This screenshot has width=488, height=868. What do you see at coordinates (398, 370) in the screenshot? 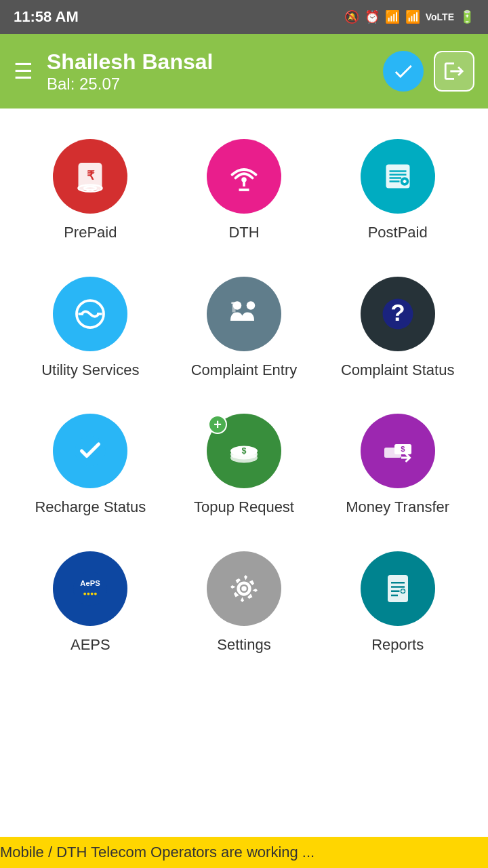
I see `complaint-status-label: Complaint Status` at bounding box center [398, 370].